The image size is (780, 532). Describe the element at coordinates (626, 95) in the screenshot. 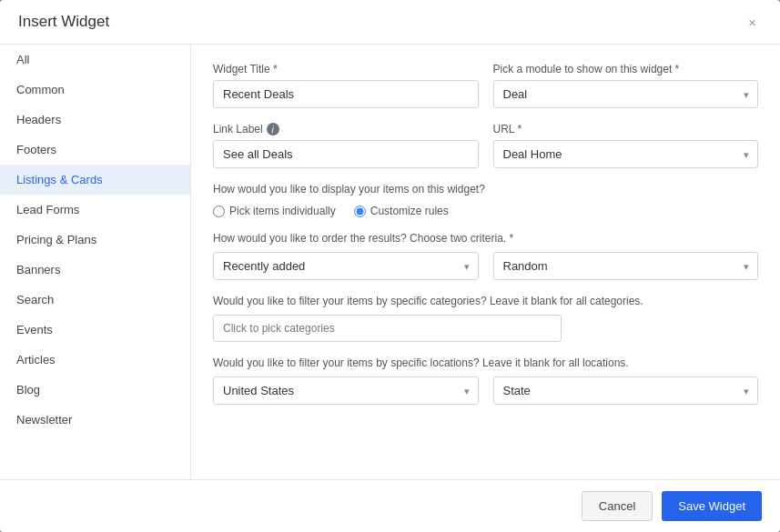

I see `module-select: Deal` at that location.